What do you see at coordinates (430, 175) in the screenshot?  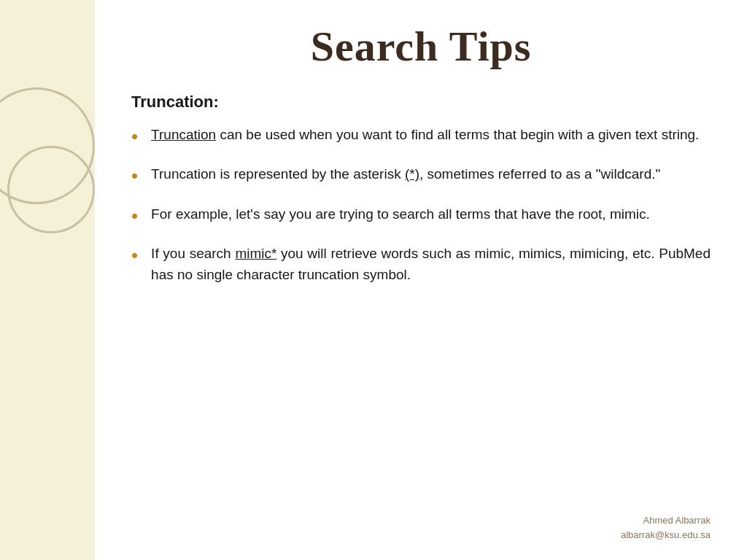 I see `bullet-text-2: Truncation is represented by the asteris…` at bounding box center [430, 175].